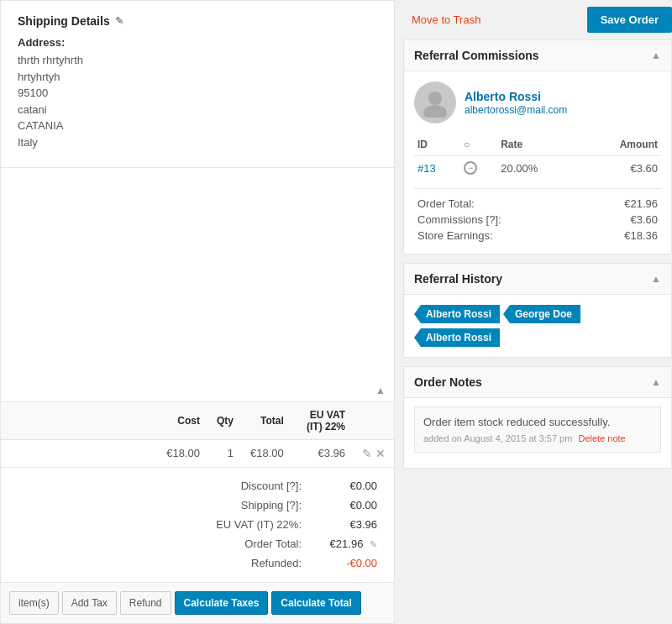 The image size is (672, 624). What do you see at coordinates (352, 506) in the screenshot?
I see `shipping-value: €0.00` at bounding box center [352, 506].